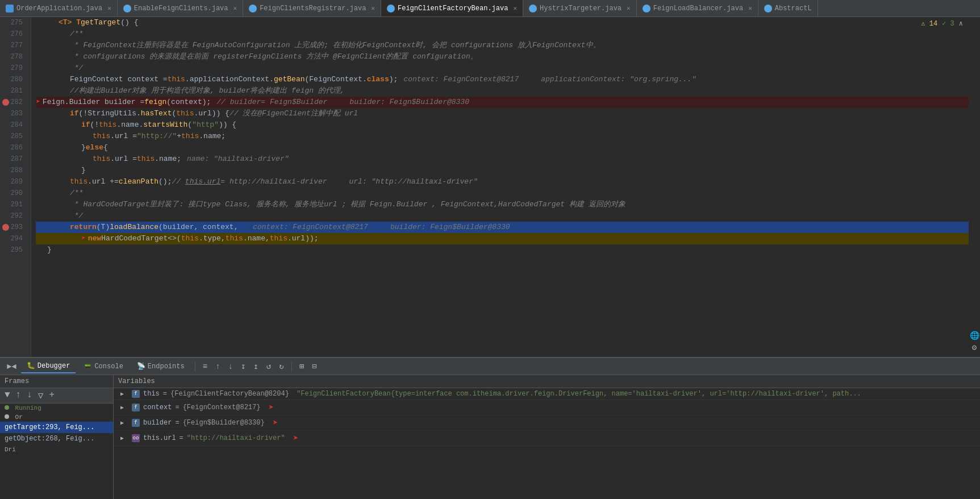 The height and width of the screenshot is (499, 980). What do you see at coordinates (57, 439) in the screenshot?
I see `frame-get-object: getObject:268, Feig...` at bounding box center [57, 439].